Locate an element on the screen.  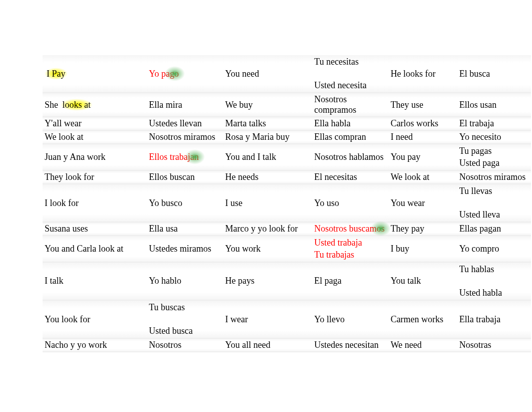
cell: El paga is located at coordinates (350, 281).